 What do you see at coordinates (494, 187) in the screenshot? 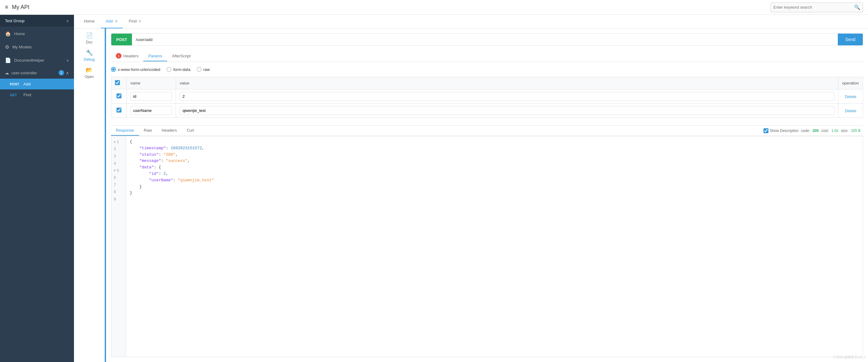
I see `code-line-8: }` at bounding box center [494, 187].